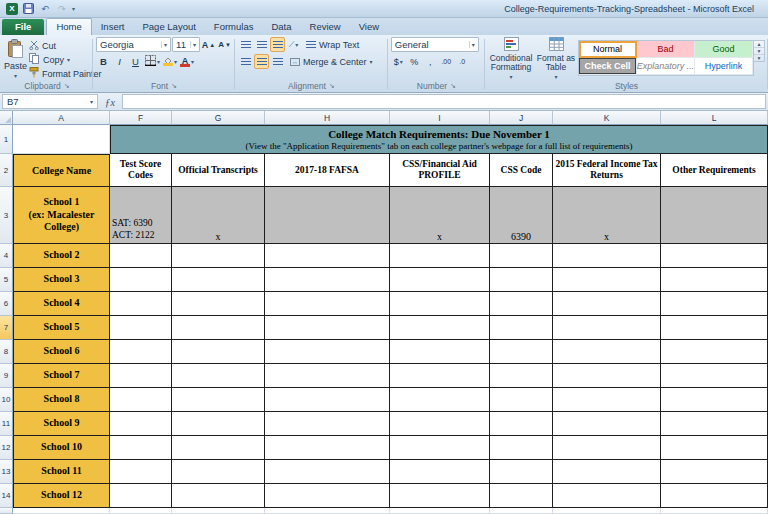  Describe the element at coordinates (23, 27) in the screenshot. I see `tab-file: File` at that location.